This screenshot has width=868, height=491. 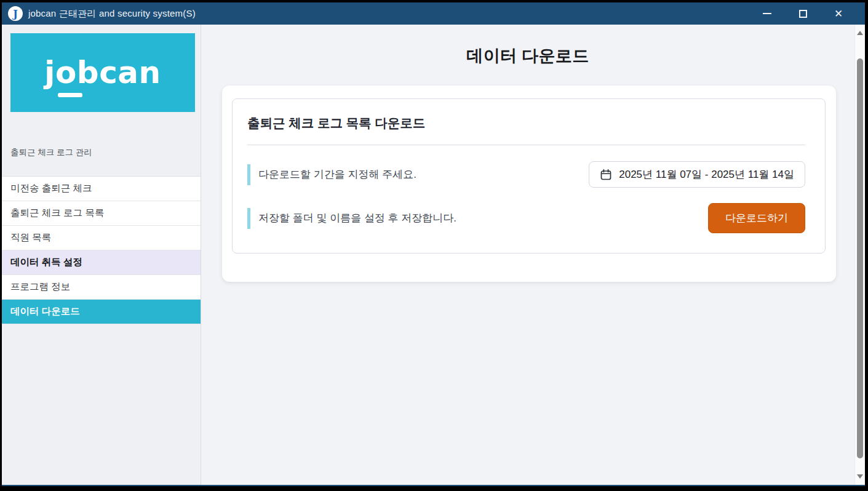 What do you see at coordinates (15, 14) in the screenshot?
I see `app-icon: J` at bounding box center [15, 14].